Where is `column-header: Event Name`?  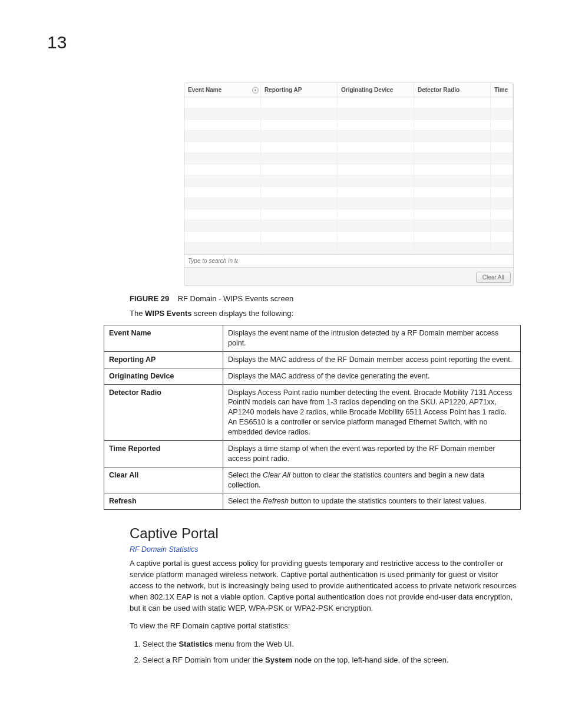 column-header: Event Name is located at coordinates (223, 90).